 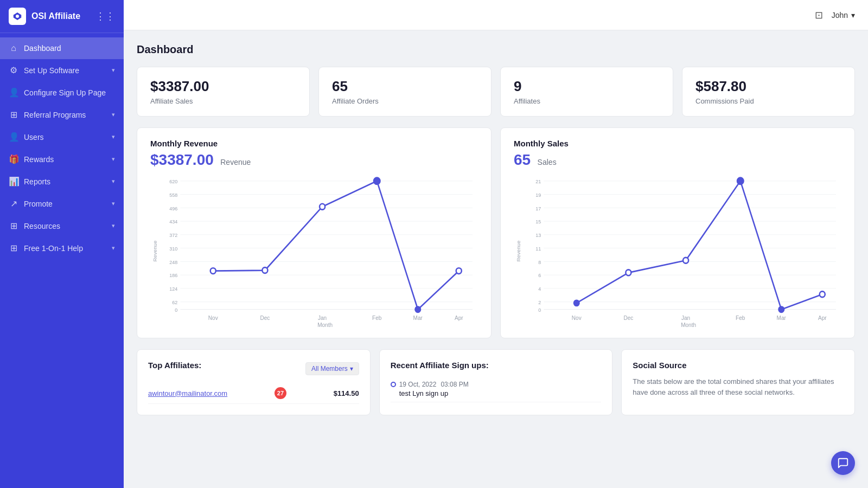 I want to click on sales-main-label: Sales, so click(x=547, y=162).